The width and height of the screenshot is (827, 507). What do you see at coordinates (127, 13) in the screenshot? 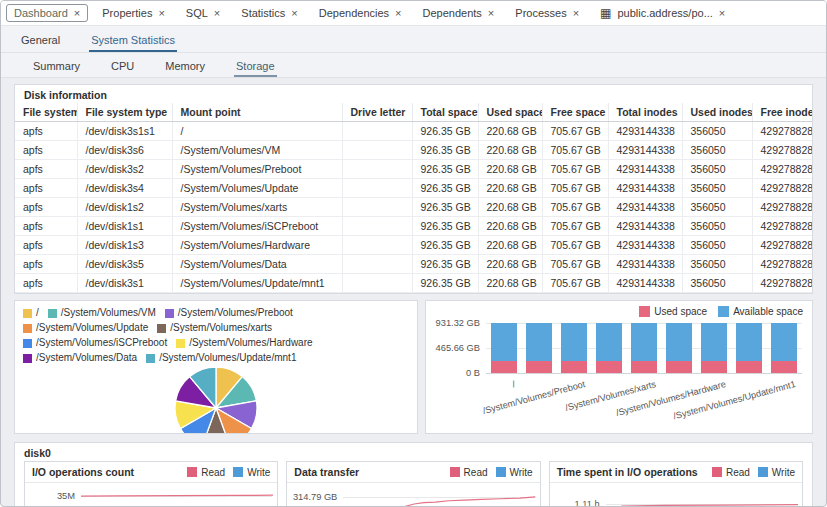
I see `tab-label: Properties` at bounding box center [127, 13].